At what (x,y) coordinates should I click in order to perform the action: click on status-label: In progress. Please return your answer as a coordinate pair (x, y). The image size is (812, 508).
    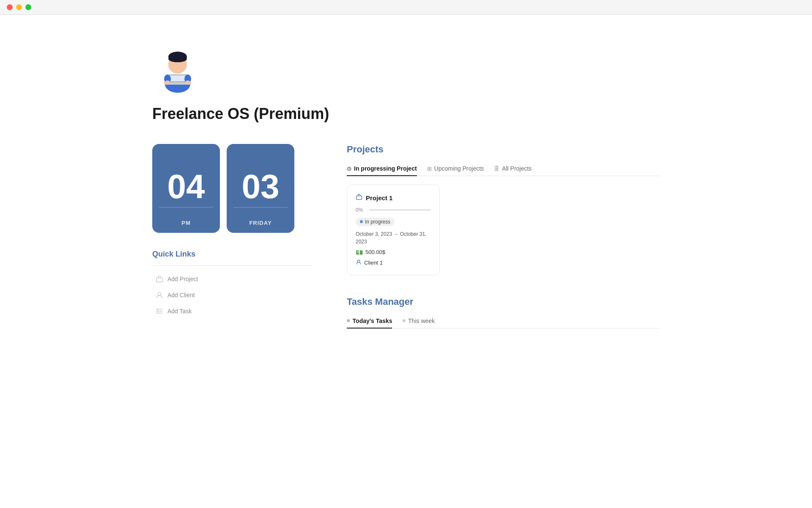
    Looking at the image, I should click on (378, 222).